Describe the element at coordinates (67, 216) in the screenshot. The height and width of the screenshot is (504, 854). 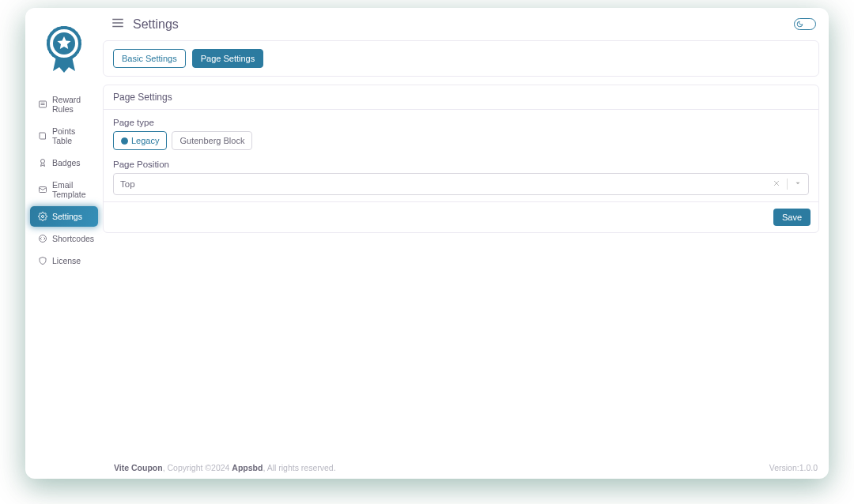
I see `sidebar-item-label: Settings` at that location.